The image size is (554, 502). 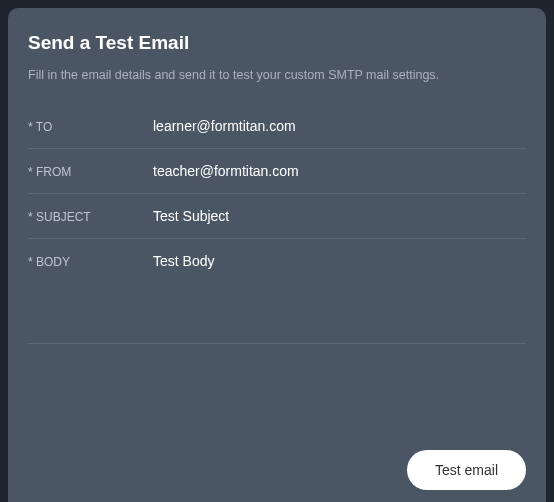 I want to click on from-label: * FROM, so click(x=90, y=171).